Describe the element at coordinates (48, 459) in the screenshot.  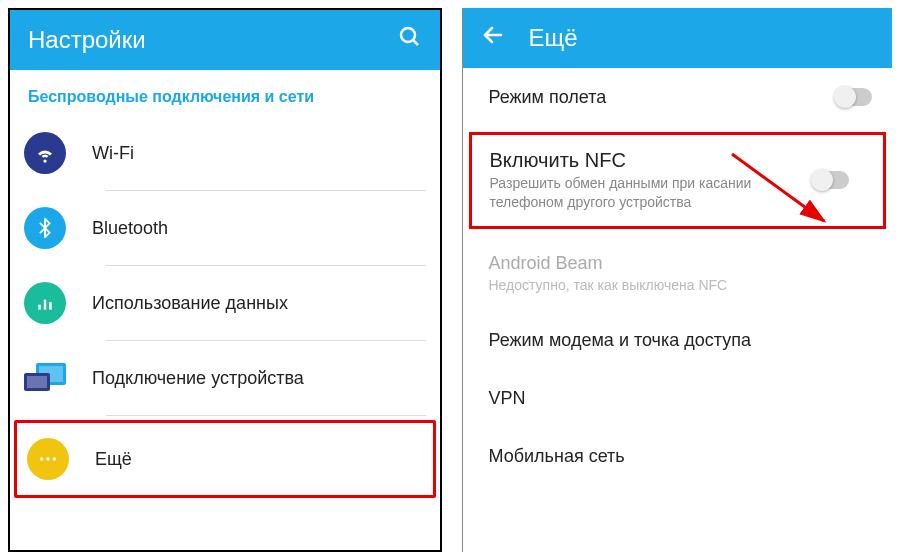
I see `more-icon` at that location.